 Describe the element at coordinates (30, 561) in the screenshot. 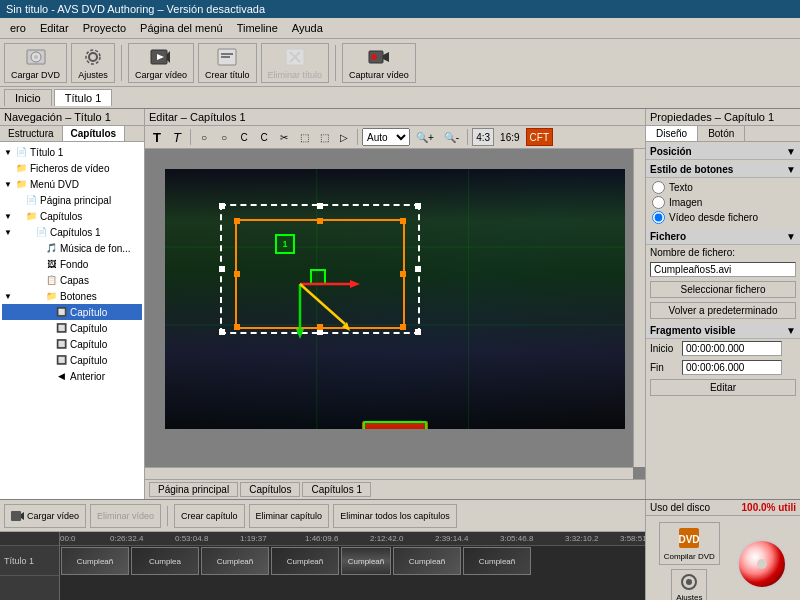

I see `track-label-titulo1: Título 1` at that location.